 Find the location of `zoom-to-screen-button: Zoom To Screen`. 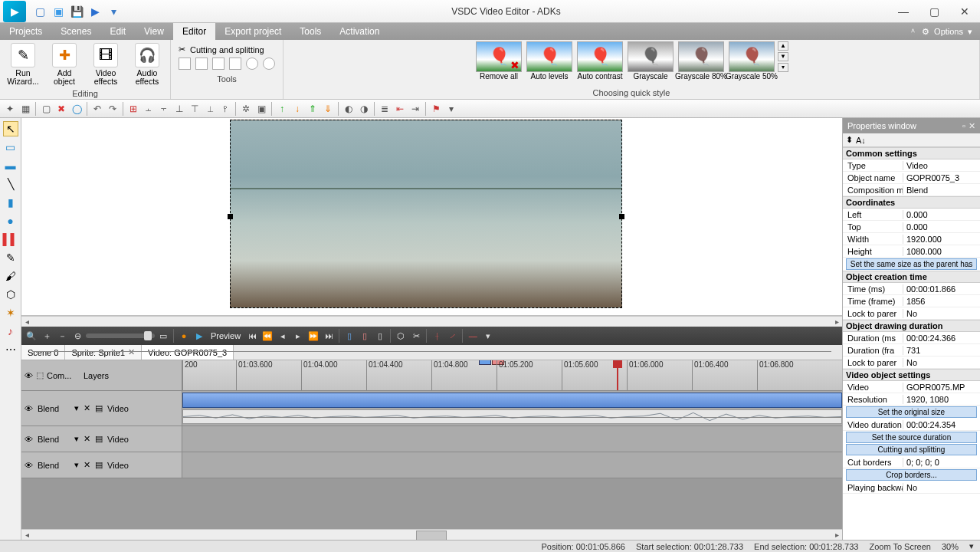

zoom-to-screen-button: Zoom To Screen is located at coordinates (900, 547).